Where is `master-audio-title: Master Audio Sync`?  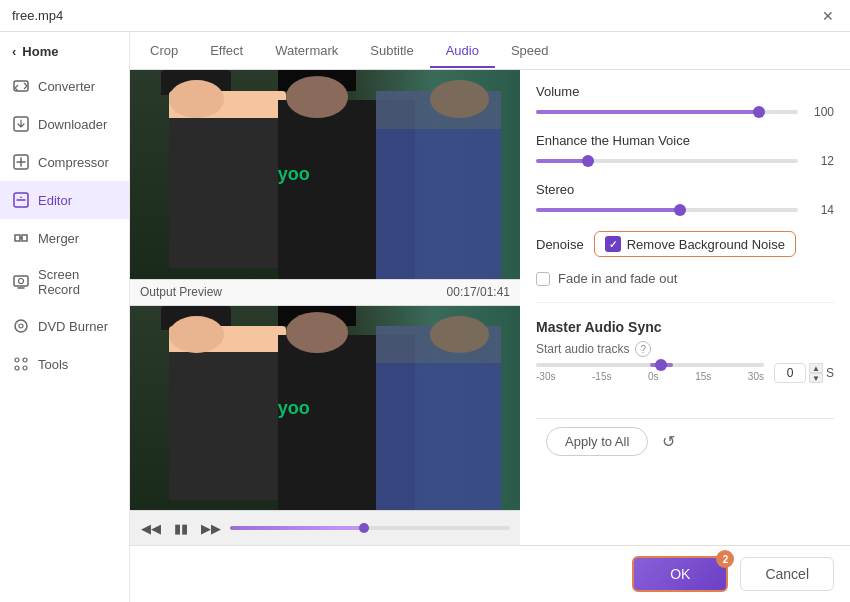
master-audio-title: Master Audio Sync is located at coordinates (685, 327).